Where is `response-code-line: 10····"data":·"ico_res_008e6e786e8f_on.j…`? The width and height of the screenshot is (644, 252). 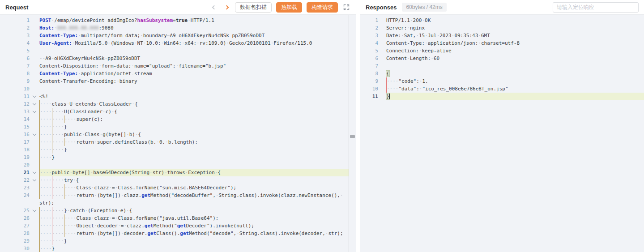 response-code-line: 10····"data":·"ico_res_008e6e786e8f_on.j… is located at coordinates (502, 89).